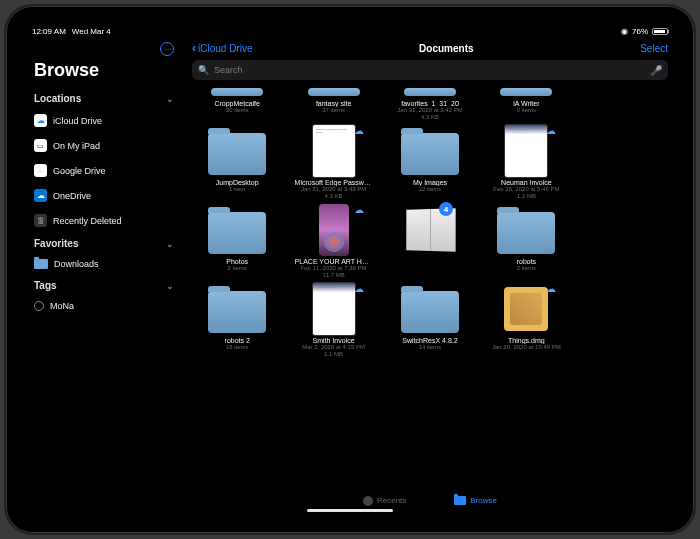  Describe the element at coordinates (237, 262) in the screenshot. I see `file-name: Photos` at that location.